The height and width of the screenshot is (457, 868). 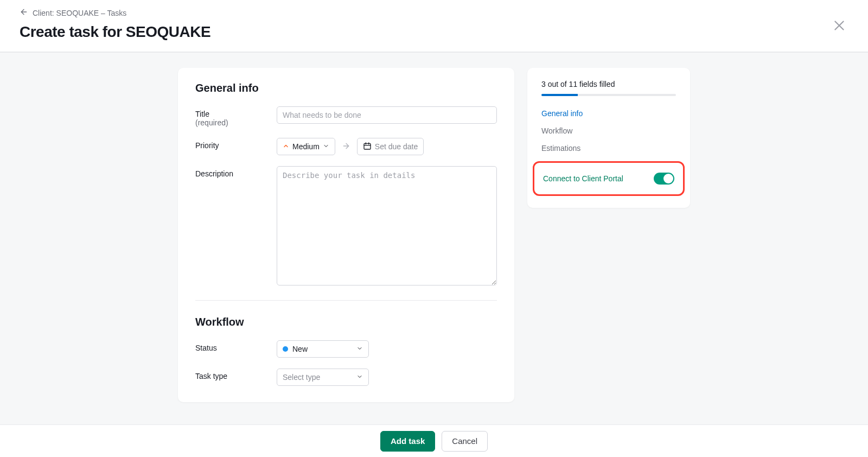 I want to click on close-button, so click(x=839, y=26).